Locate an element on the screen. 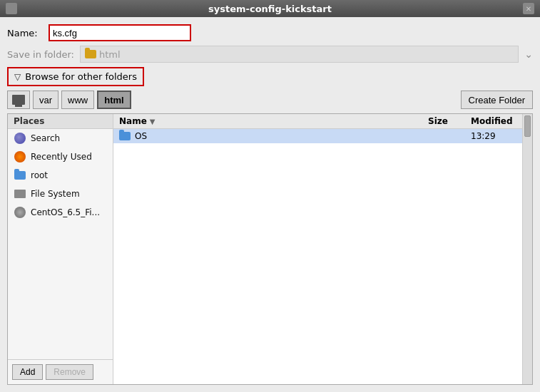 The height and width of the screenshot is (392, 540). title-bar-icon is located at coordinates (11, 9).